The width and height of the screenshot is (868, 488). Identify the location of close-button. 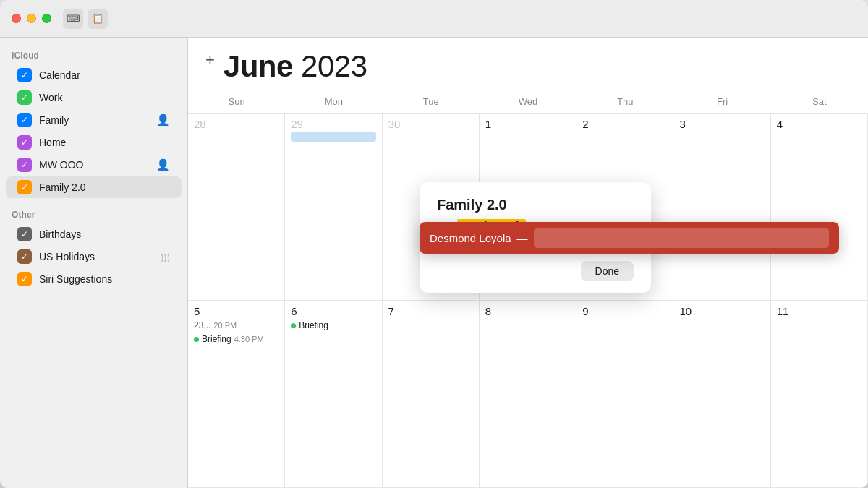
(16, 19).